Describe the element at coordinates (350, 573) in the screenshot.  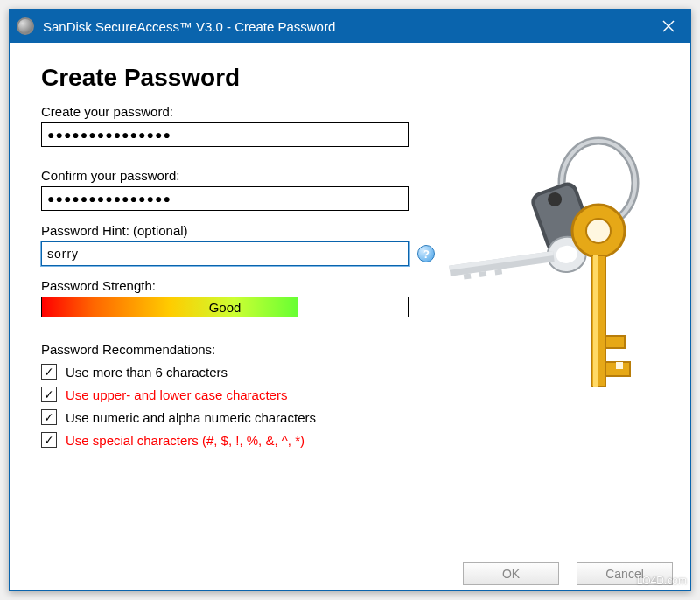
I see `button-row: OK Cancel` at that location.